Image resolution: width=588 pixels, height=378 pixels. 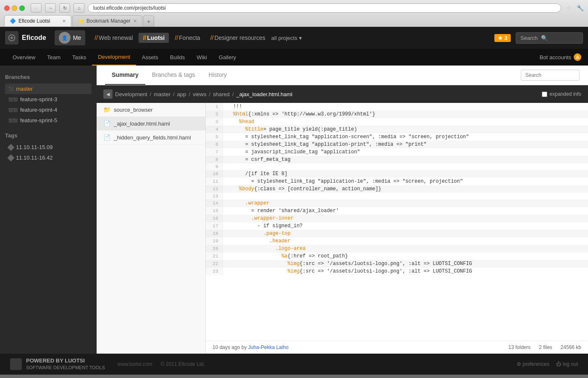 What do you see at coordinates (529, 38) in the screenshot?
I see `search-input-label: Search` at bounding box center [529, 38].